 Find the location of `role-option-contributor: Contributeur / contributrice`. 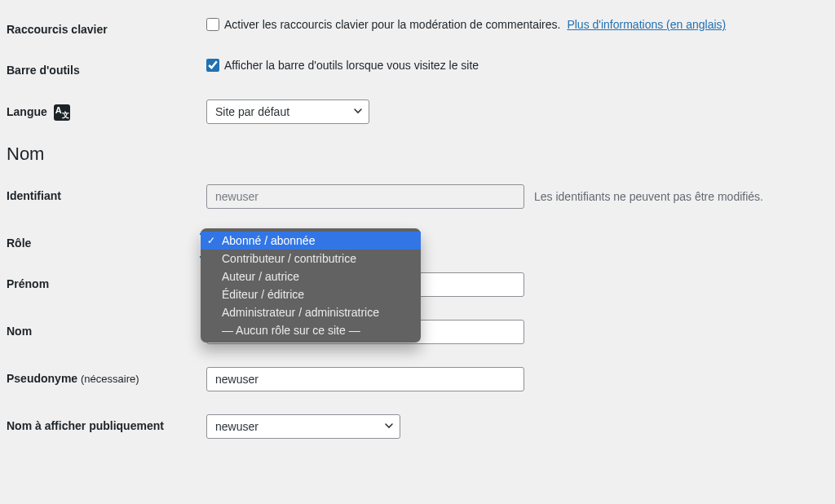

role-option-contributor: Contributeur / contributrice is located at coordinates (311, 259).